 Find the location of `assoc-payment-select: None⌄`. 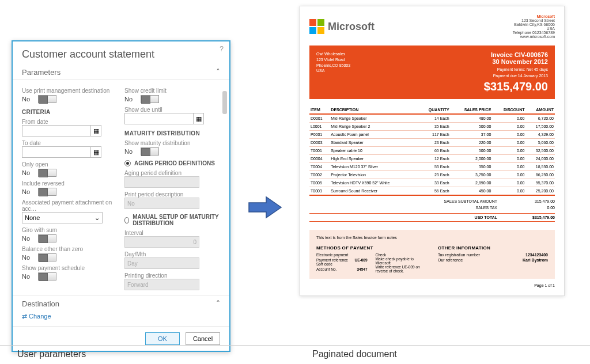

assoc-payment-select: None⌄ is located at coordinates (62, 218).